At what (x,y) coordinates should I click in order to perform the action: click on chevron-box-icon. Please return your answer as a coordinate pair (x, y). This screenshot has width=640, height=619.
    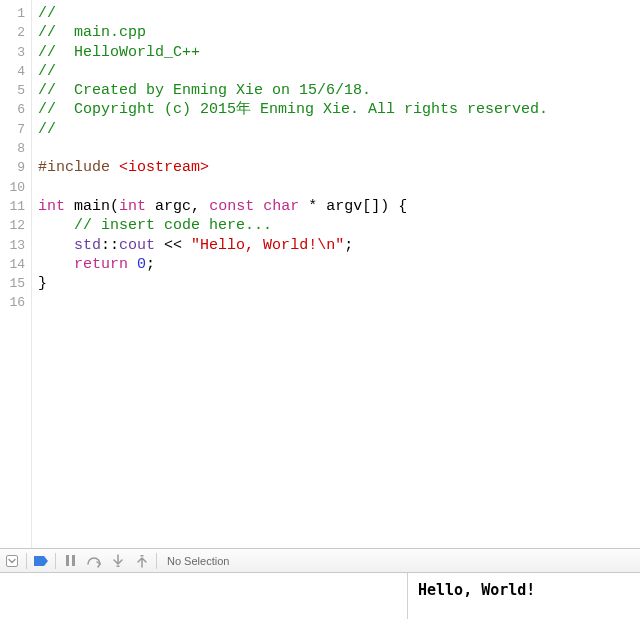
    Looking at the image, I should click on (12, 561).